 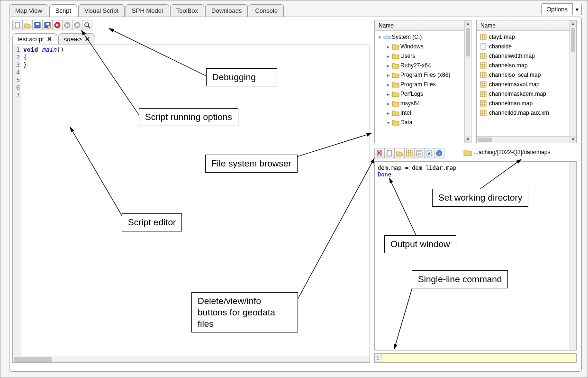 What do you see at coordinates (468, 82) in the screenshot?
I see `tree-vscrollbar: ▲▼` at bounding box center [468, 82].